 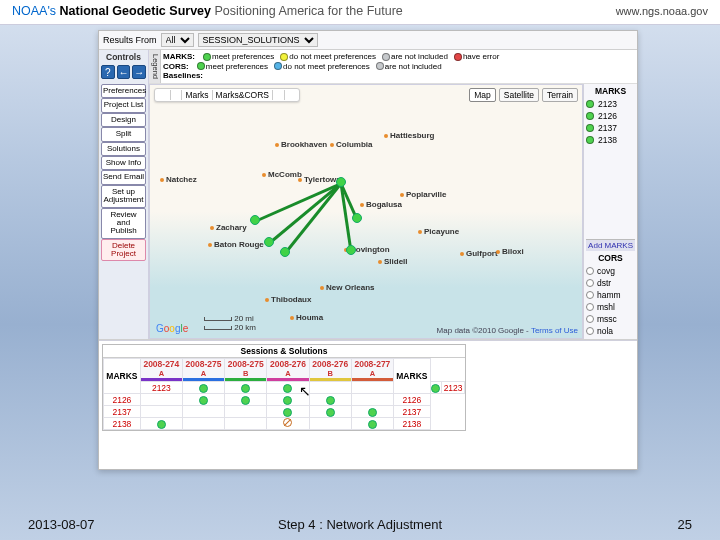 I want to click on forward-icon: →, so click(x=139, y=72).